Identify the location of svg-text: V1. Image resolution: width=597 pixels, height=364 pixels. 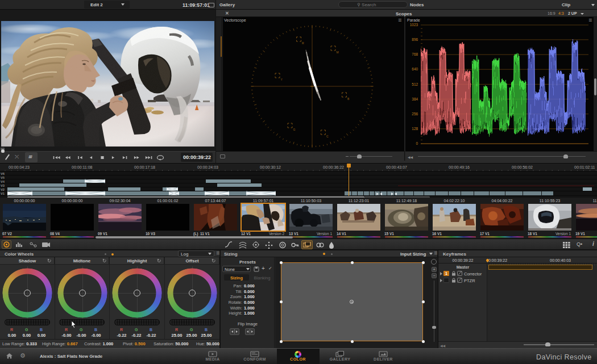
(3, 194).